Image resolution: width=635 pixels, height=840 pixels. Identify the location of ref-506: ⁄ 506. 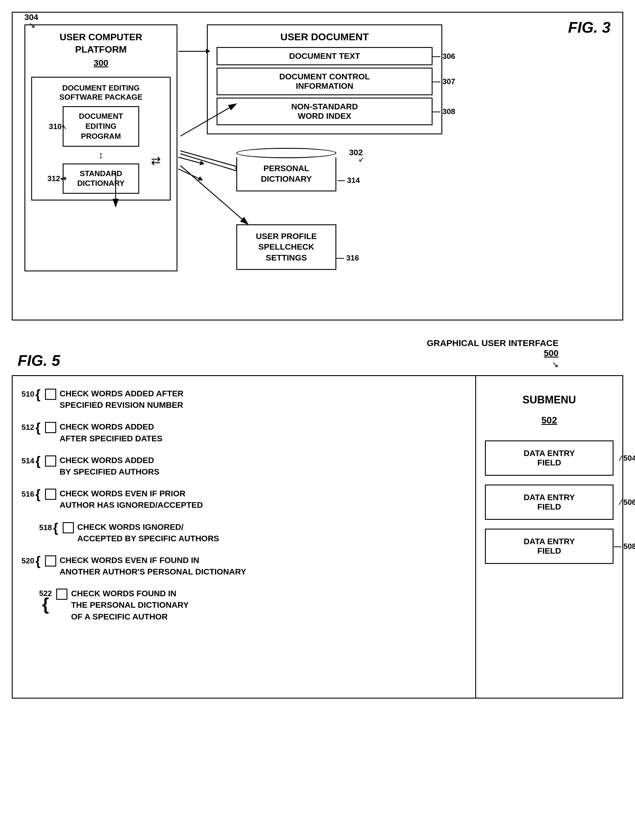
(628, 502).